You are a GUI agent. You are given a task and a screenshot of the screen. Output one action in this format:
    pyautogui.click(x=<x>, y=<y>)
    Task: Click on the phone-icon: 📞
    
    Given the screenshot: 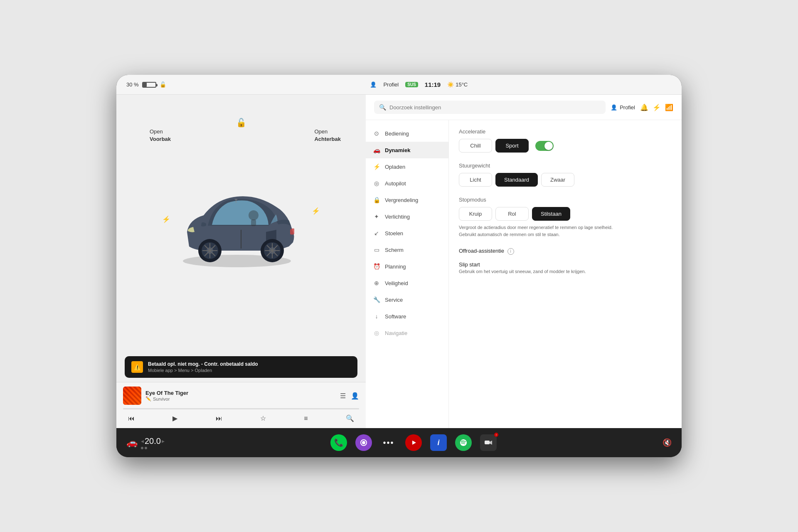 What is the action you would take?
    pyautogui.click(x=339, y=443)
    